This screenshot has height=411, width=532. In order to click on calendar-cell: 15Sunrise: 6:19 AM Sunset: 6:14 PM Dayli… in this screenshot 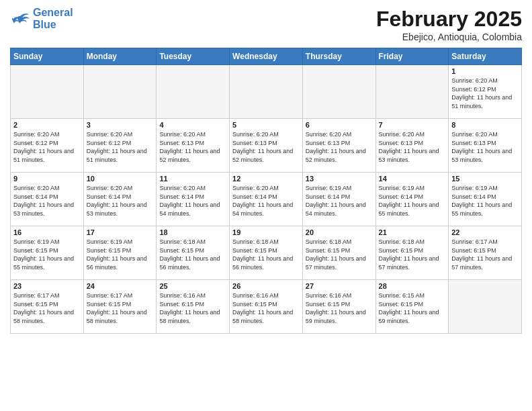, I will do `click(485, 199)`.